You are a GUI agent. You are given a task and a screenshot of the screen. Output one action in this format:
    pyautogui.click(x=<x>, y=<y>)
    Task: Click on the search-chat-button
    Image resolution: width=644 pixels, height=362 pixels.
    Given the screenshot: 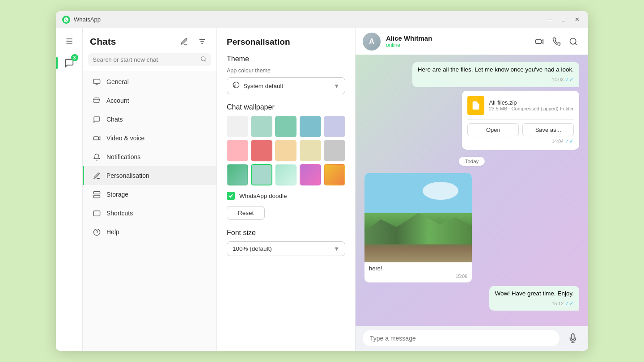 What is the action you would take?
    pyautogui.click(x=573, y=42)
    